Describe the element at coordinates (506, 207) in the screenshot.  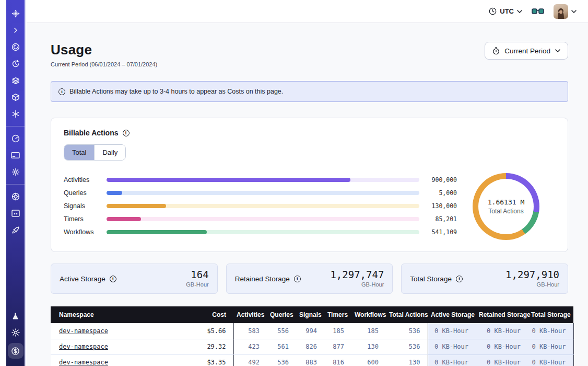
I see `total-actions-donut: 1.66131 M Total Actions` at that location.